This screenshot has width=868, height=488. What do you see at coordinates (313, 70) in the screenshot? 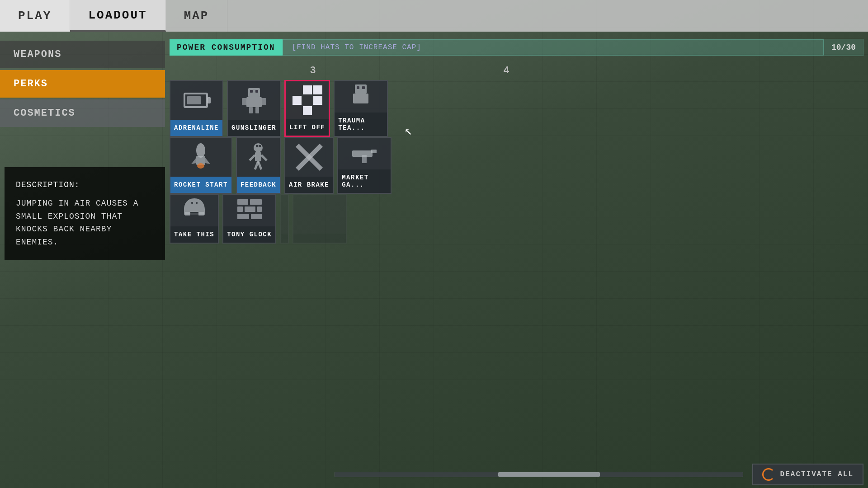
I see `col-label-3: 3` at bounding box center [313, 70].